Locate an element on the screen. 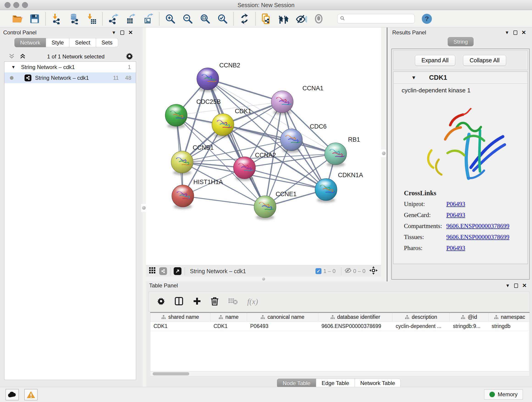  edge-CCNB2-CCNE1 is located at coordinates (236, 143).